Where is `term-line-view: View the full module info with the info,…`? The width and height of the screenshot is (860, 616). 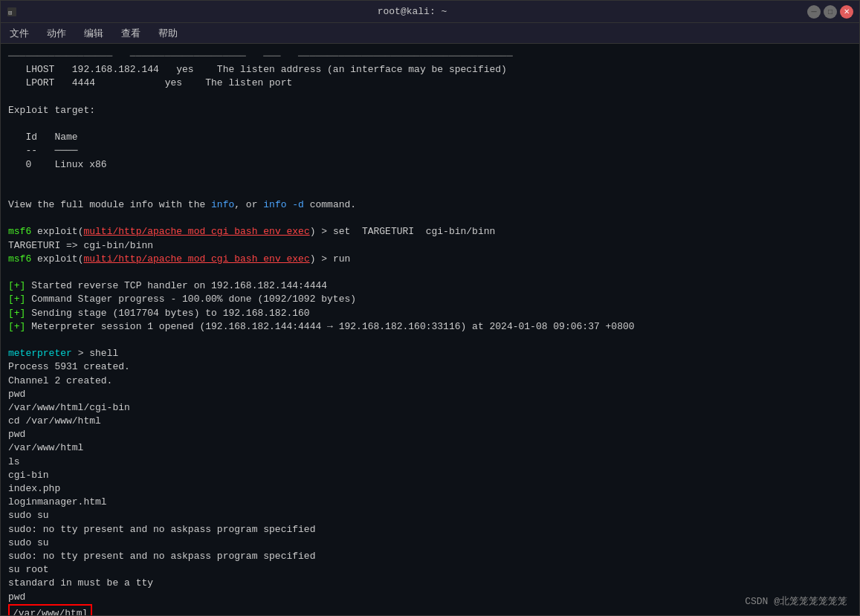 term-line-view: View the full module info with the info,… is located at coordinates (430, 205).